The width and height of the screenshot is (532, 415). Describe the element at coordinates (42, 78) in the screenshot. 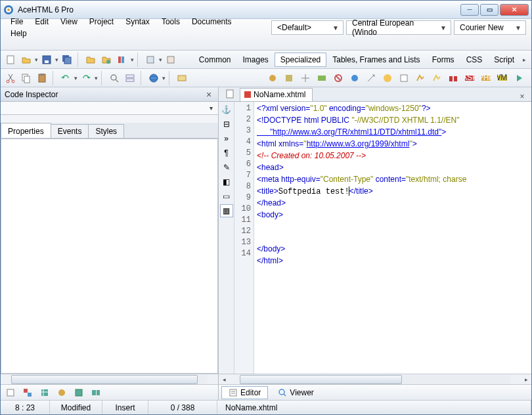

I see `paste-button` at that location.